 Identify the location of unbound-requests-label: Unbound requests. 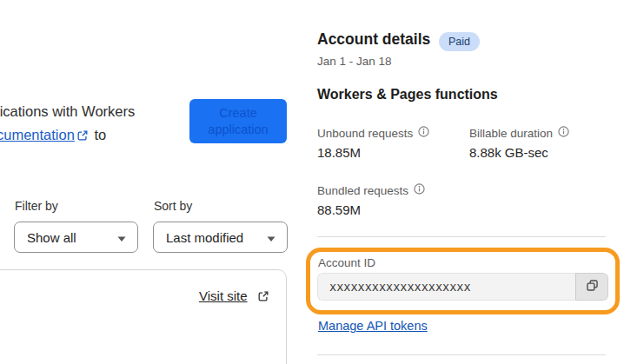
(374, 133).